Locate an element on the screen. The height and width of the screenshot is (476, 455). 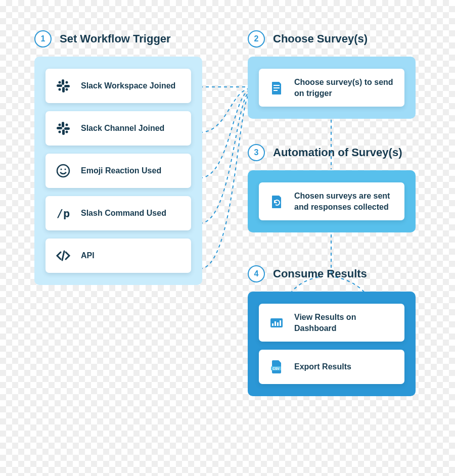
trigger-slack-workspace-joined: Slack Workspace Joined is located at coordinates (118, 86).